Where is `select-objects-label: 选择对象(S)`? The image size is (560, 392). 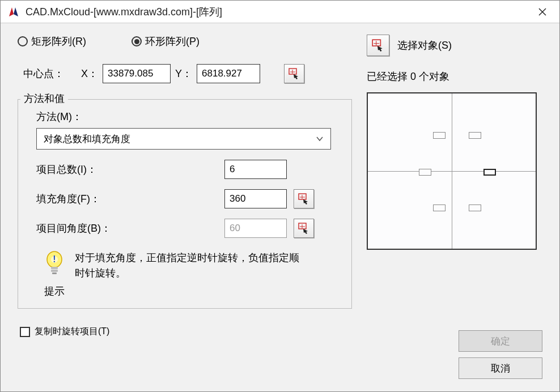
select-objects-label: 选择对象(S) is located at coordinates (425, 45).